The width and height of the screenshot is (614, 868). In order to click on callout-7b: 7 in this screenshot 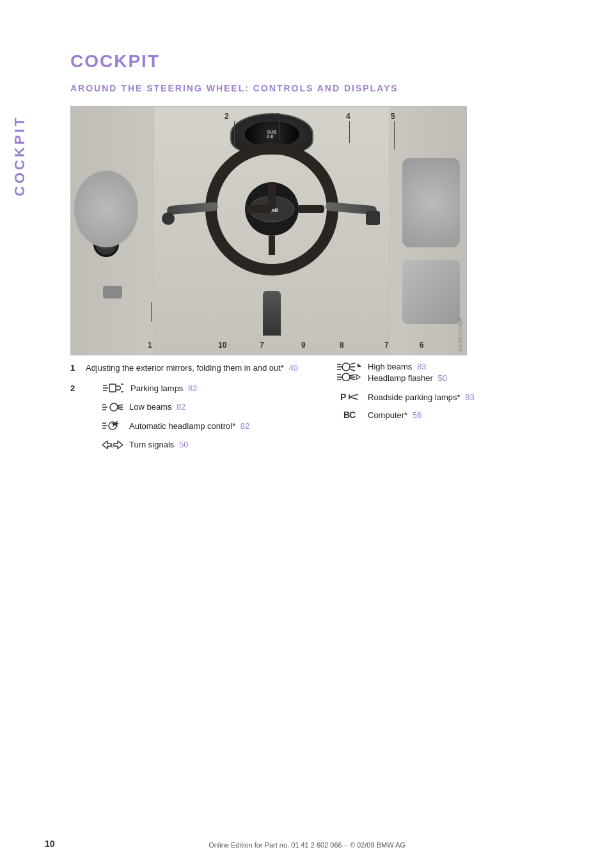, I will do `click(386, 345)`.